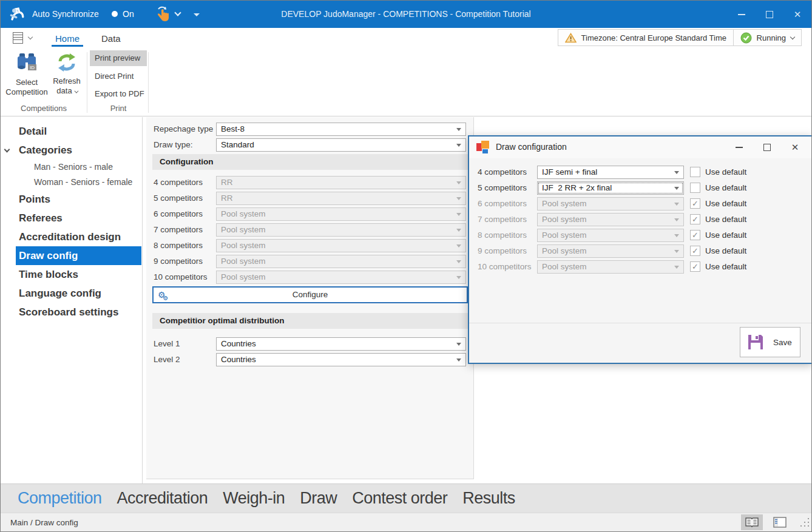 The width and height of the screenshot is (812, 532). I want to click on competitors-6-select: Pool system, so click(341, 214).